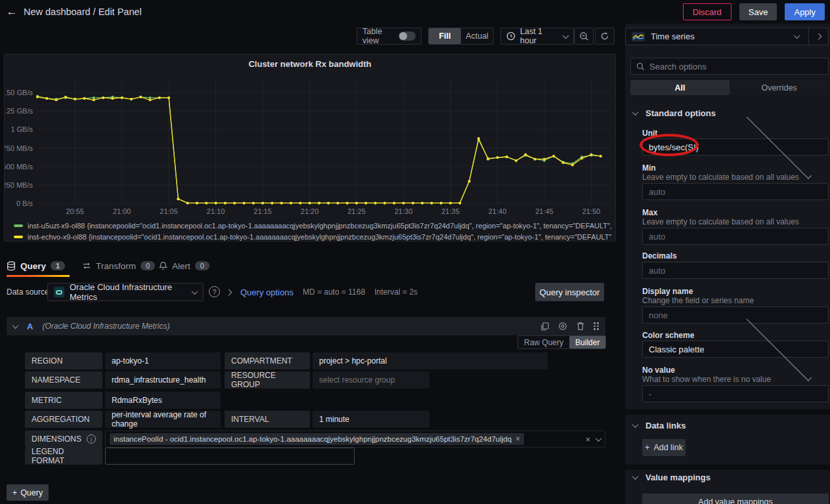  I want to click on search-input, so click(736, 67).